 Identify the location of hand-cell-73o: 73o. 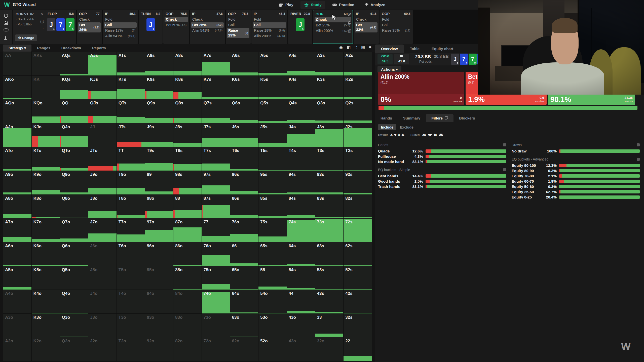
(216, 326).